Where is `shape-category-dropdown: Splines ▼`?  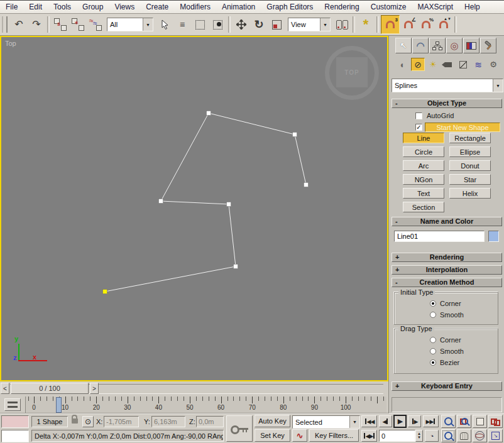
shape-category-dropdown: Splines ▼ is located at coordinates (447, 85).